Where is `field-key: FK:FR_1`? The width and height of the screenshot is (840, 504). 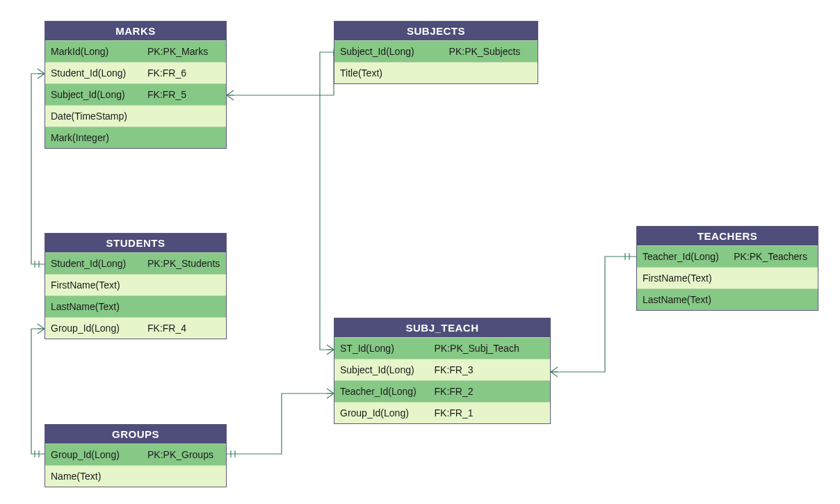 field-key: FK:FR_1 is located at coordinates (491, 413).